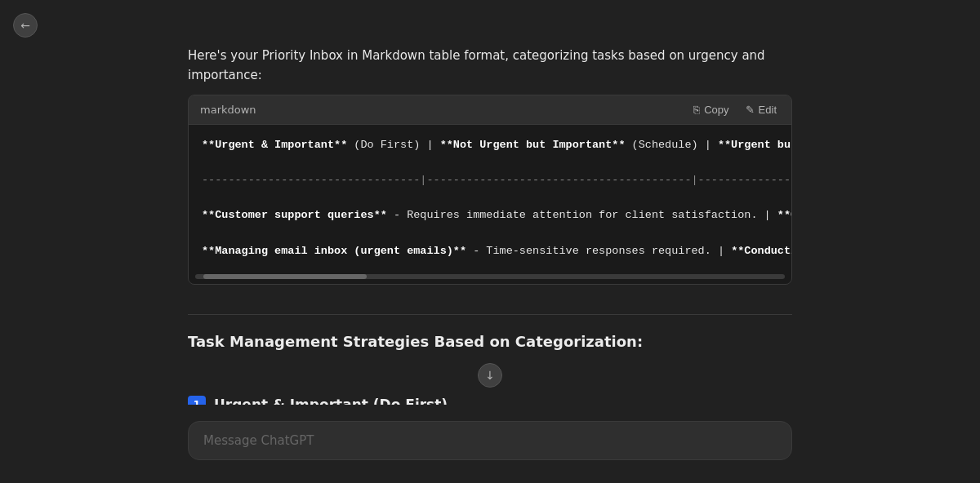 The width and height of the screenshot is (980, 483). What do you see at coordinates (697, 109) in the screenshot?
I see `copy-icon: ⎘` at bounding box center [697, 109].